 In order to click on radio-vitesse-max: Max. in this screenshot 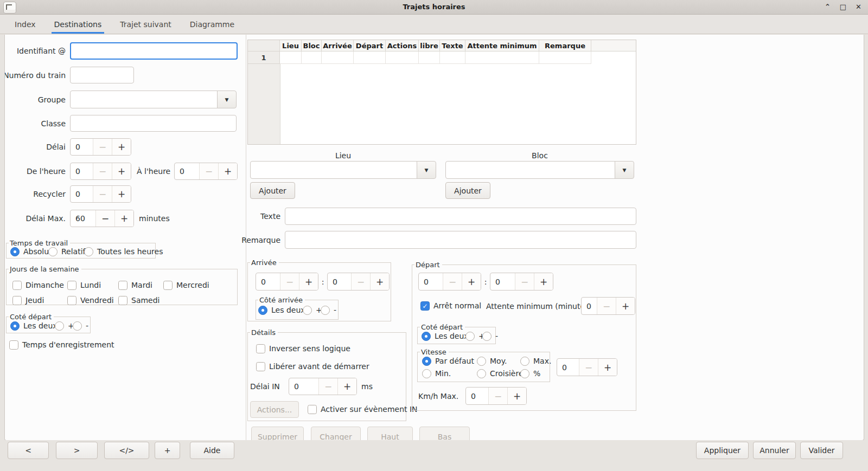, I will do `click(536, 361)`.